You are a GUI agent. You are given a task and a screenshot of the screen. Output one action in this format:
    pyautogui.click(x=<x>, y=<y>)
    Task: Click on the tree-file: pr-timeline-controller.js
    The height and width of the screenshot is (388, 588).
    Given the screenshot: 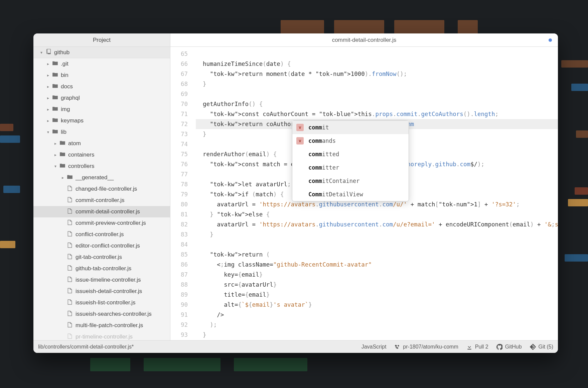 What is the action you would take?
    pyautogui.click(x=102, y=336)
    